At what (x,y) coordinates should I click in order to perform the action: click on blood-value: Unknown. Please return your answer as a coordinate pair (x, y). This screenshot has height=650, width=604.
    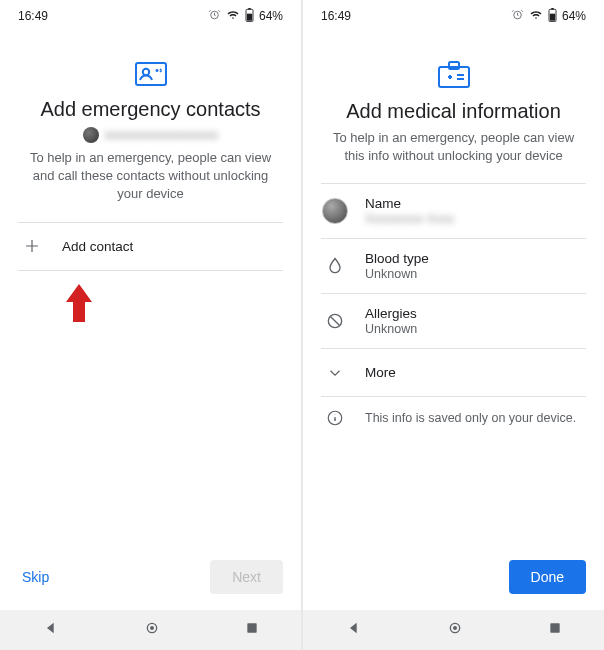
    Looking at the image, I should click on (474, 274).